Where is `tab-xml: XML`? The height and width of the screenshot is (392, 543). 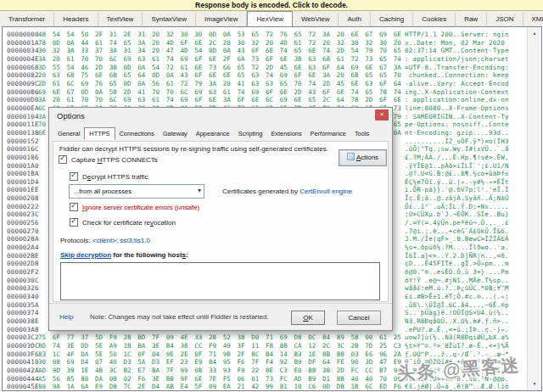 tab-xml: XML is located at coordinates (533, 20).